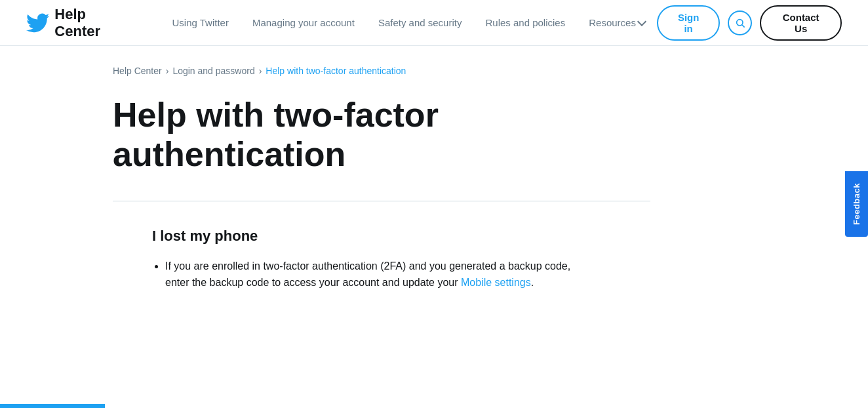  Describe the element at coordinates (336, 71) in the screenshot. I see `breadcrumb-current: Help with two-factor authentication` at that location.